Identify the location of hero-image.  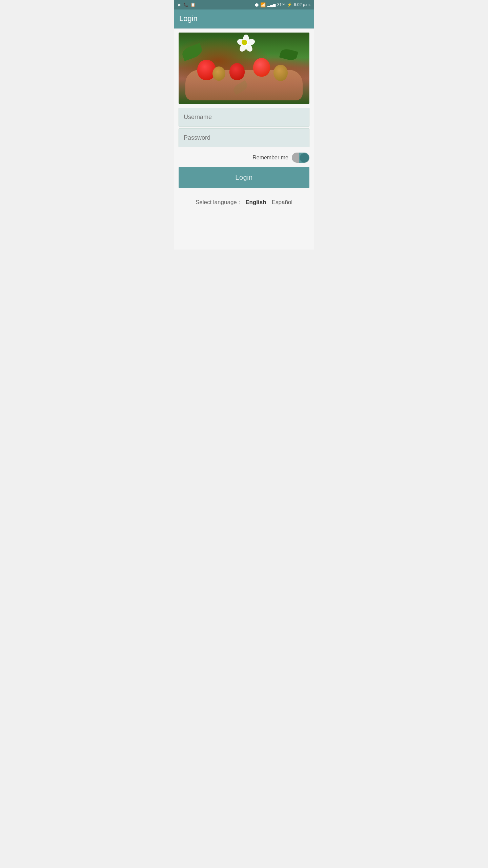
(244, 68).